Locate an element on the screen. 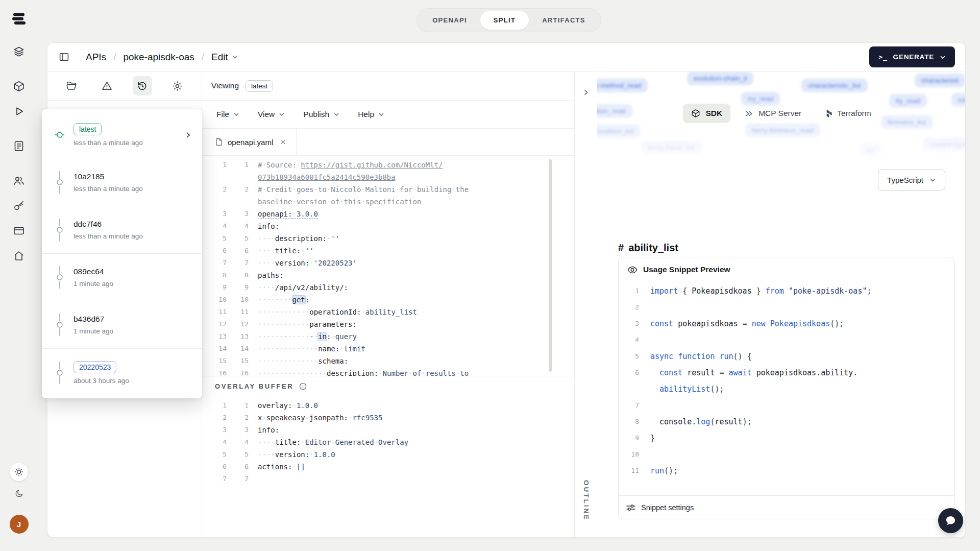 This screenshot has width=980, height=551. nav-home-icon is located at coordinates (19, 256).